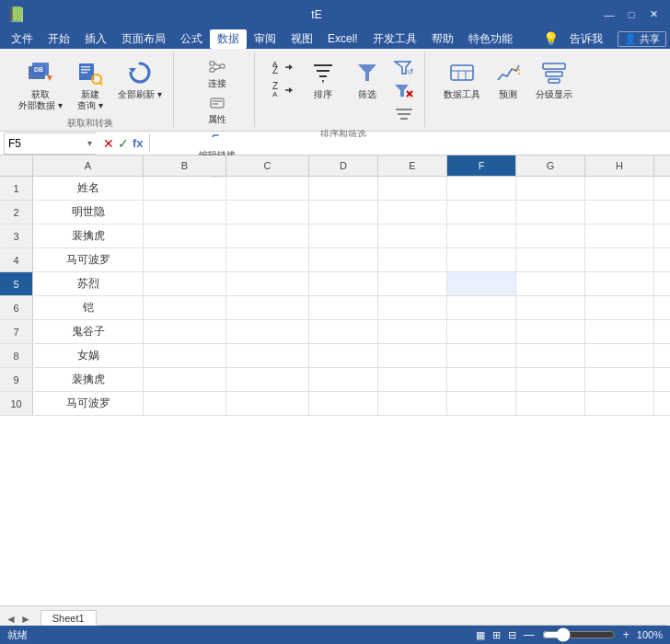 This screenshot has height=644, width=670. What do you see at coordinates (17, 355) in the screenshot?
I see `row-header-8: 8` at bounding box center [17, 355].